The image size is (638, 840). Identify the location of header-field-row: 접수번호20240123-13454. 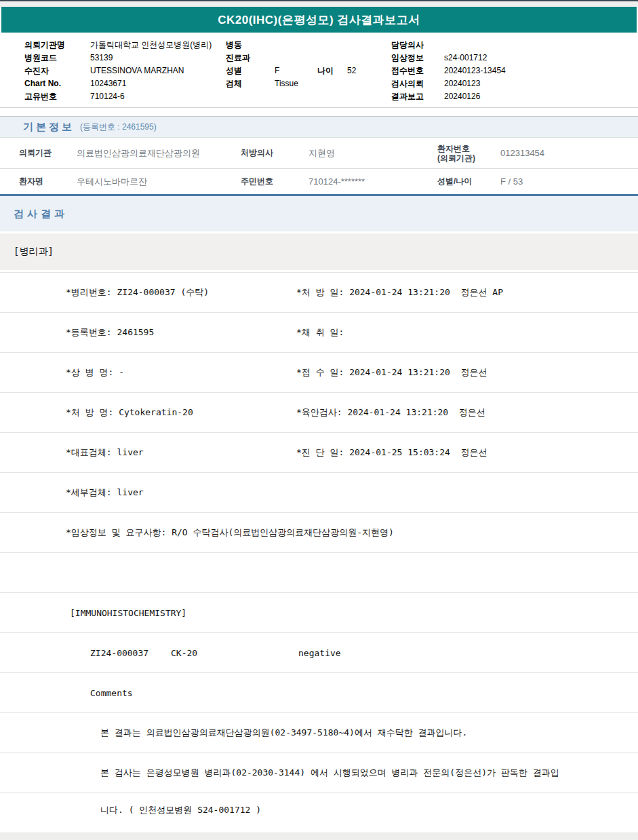
(449, 71).